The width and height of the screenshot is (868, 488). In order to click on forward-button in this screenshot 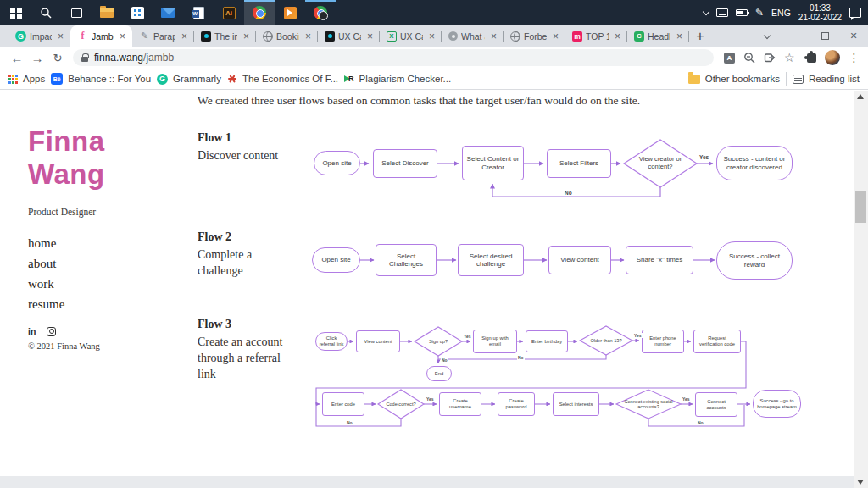, I will do `click(37, 58)`.